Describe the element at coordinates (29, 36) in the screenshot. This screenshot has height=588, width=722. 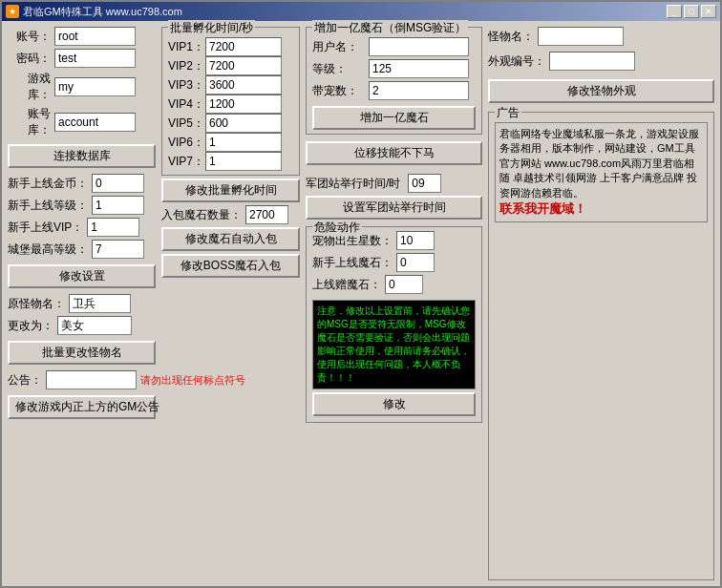
I see `account-label: 账号：` at that location.